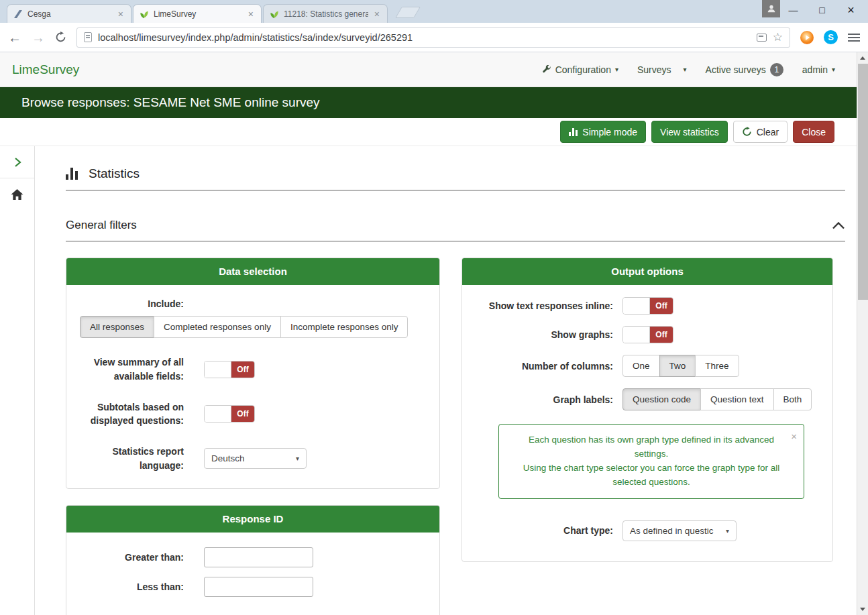  What do you see at coordinates (681, 366) in the screenshot?
I see `columns-button-group: One Two Three` at bounding box center [681, 366].